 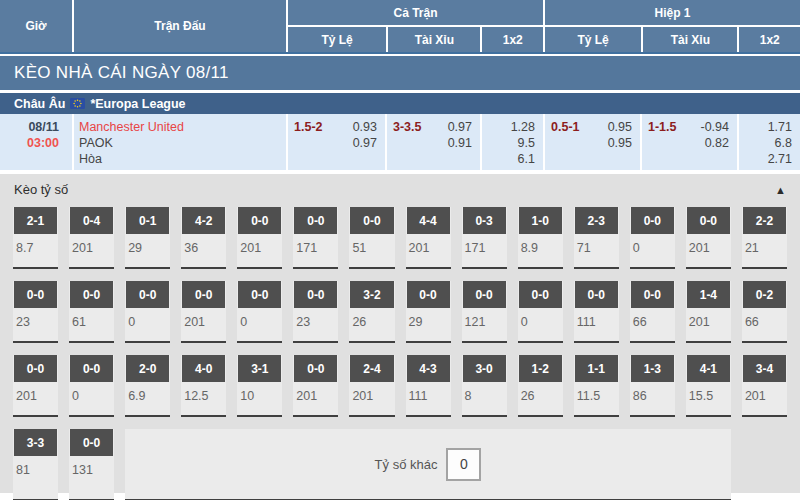 What do you see at coordinates (672, 26) in the screenshot?
I see `column-group-first-half: Hiệp 1 Tỷ Lệ Tài Xỉu 1x2` at bounding box center [672, 26].